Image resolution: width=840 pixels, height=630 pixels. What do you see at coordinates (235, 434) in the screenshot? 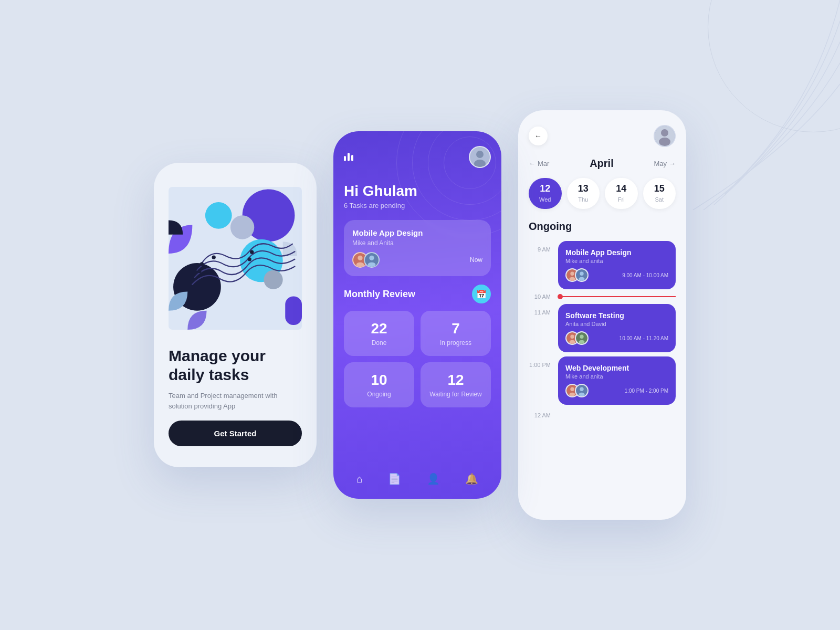
I see `get-started-button: Get Started` at bounding box center [235, 434].